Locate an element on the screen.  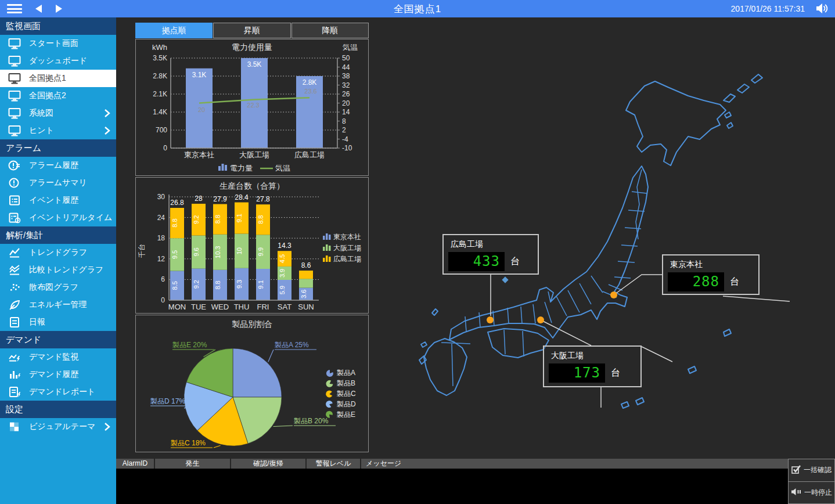
production-legend-item: 東京本社 is located at coordinates (342, 237).